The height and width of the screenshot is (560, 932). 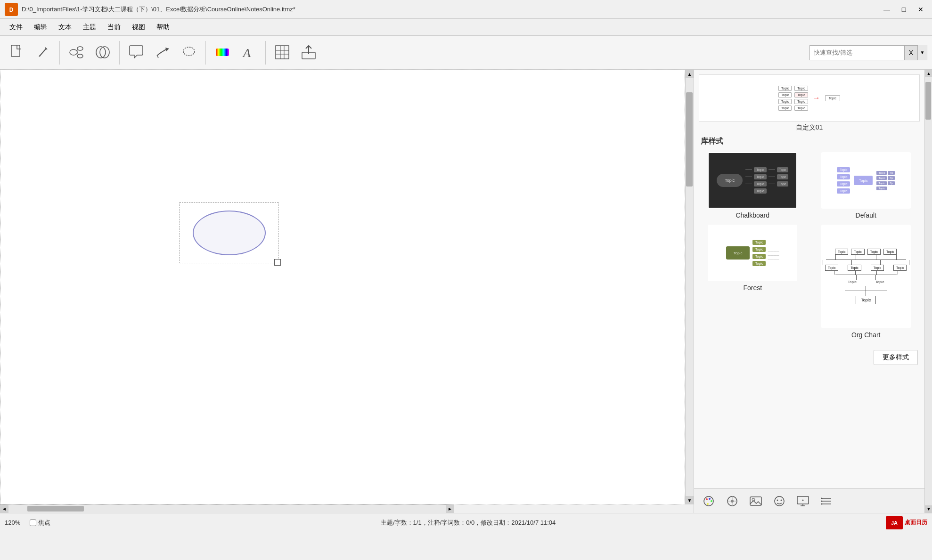 I want to click on palette-button, so click(x=709, y=501).